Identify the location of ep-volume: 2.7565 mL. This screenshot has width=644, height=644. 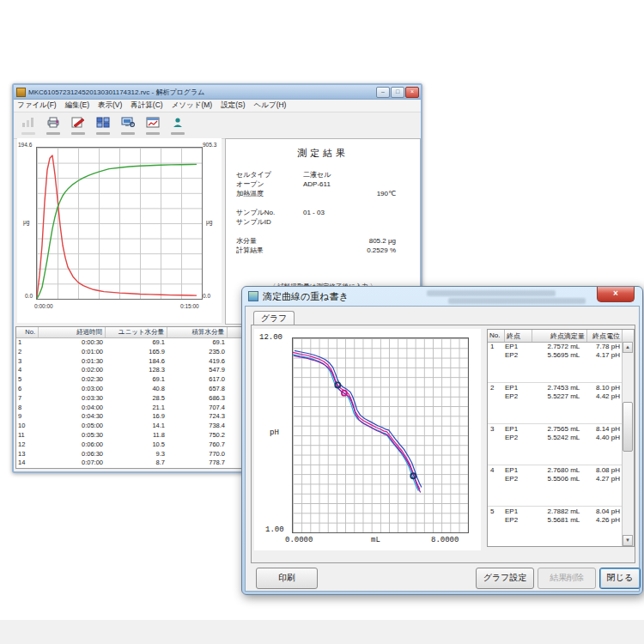
(556, 429).